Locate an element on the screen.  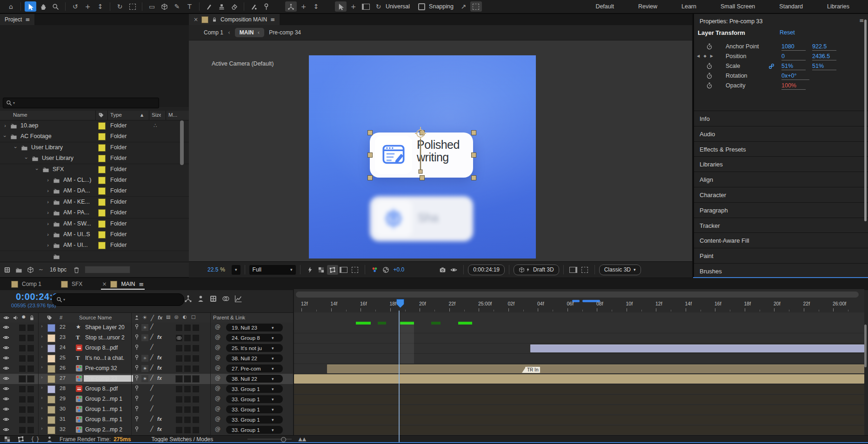
tr-in-marker: TR In is located at coordinates (533, 370).